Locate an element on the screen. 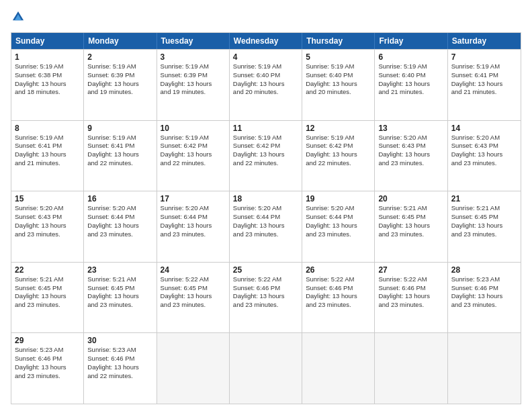 The image size is (532, 411). day-number: 12 is located at coordinates (339, 128).